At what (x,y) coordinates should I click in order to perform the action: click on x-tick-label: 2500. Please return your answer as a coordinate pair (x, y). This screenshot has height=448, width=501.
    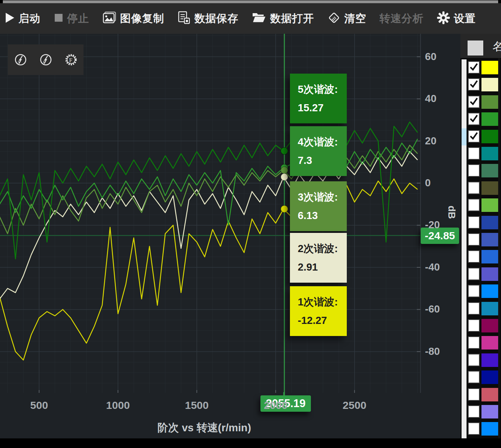
    Looking at the image, I should click on (355, 405).